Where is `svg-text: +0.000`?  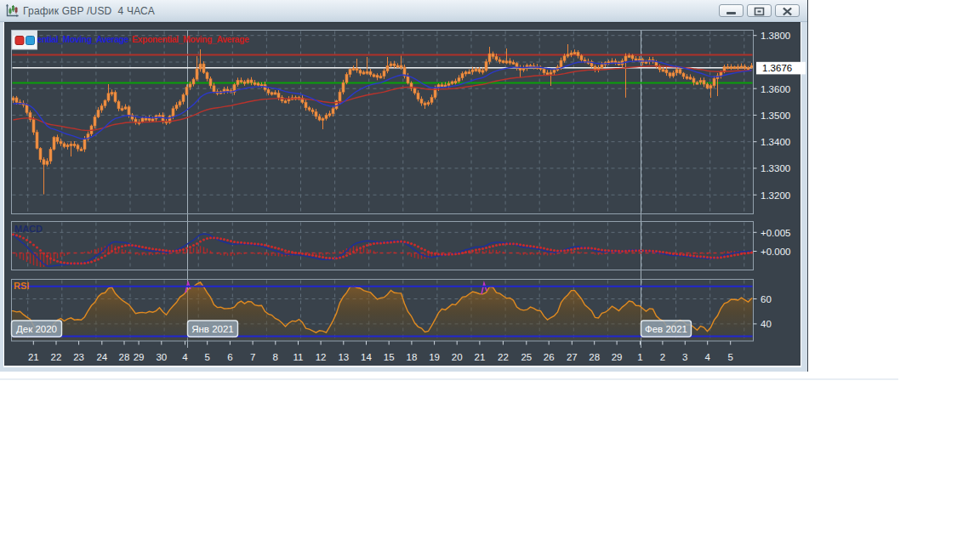 svg-text: +0.000 is located at coordinates (776, 252).